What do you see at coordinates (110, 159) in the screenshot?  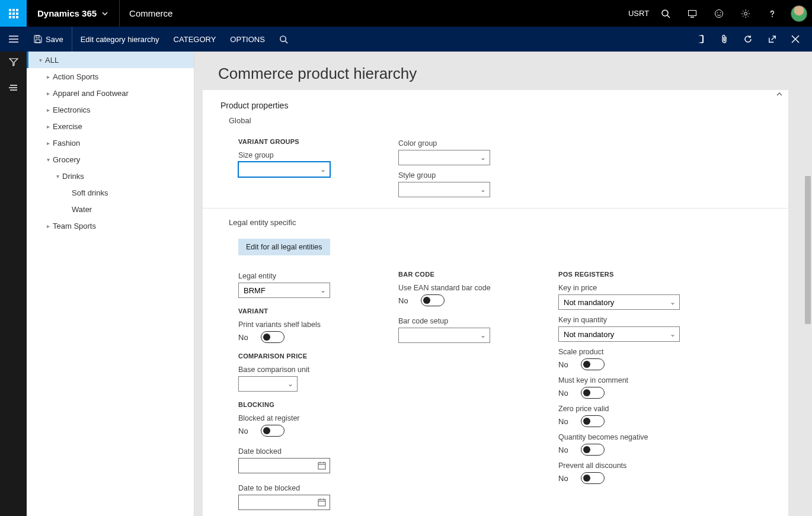 I see `tree-node-grocery: ▾Grocery` at bounding box center [110, 159].